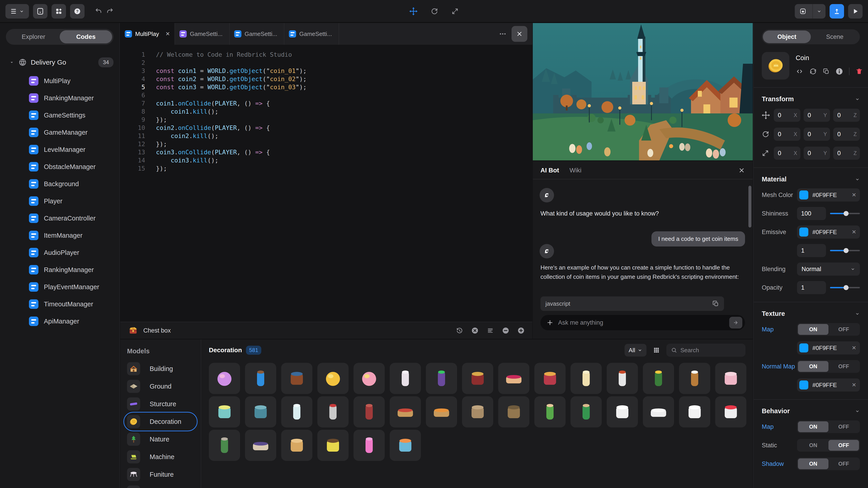 The image size is (868, 488). What do you see at coordinates (706, 350) in the screenshot?
I see `search-input: Search` at bounding box center [706, 350].